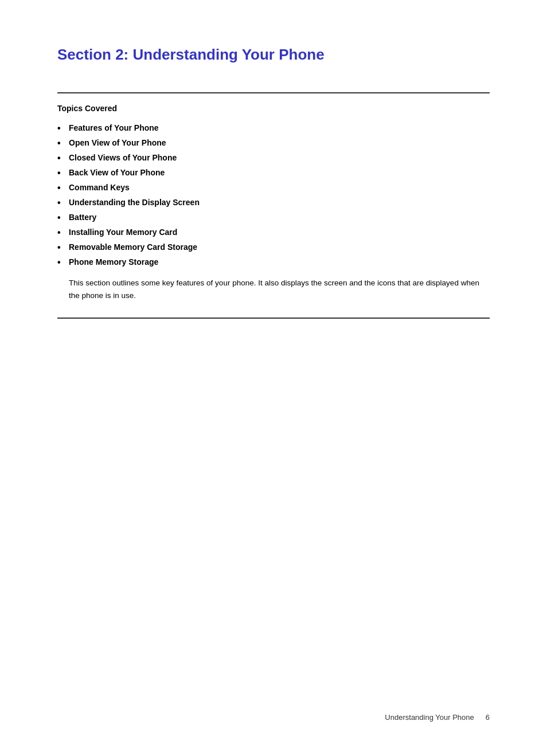  Describe the element at coordinates (274, 289) in the screenshot. I see `description-text: This section outlines some key features …` at that location.